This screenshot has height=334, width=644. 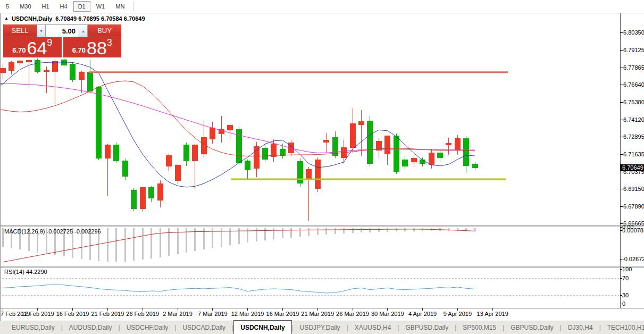 What do you see at coordinates (49, 43) in the screenshot?
I see `sell-price-pip: 9` at bounding box center [49, 43].